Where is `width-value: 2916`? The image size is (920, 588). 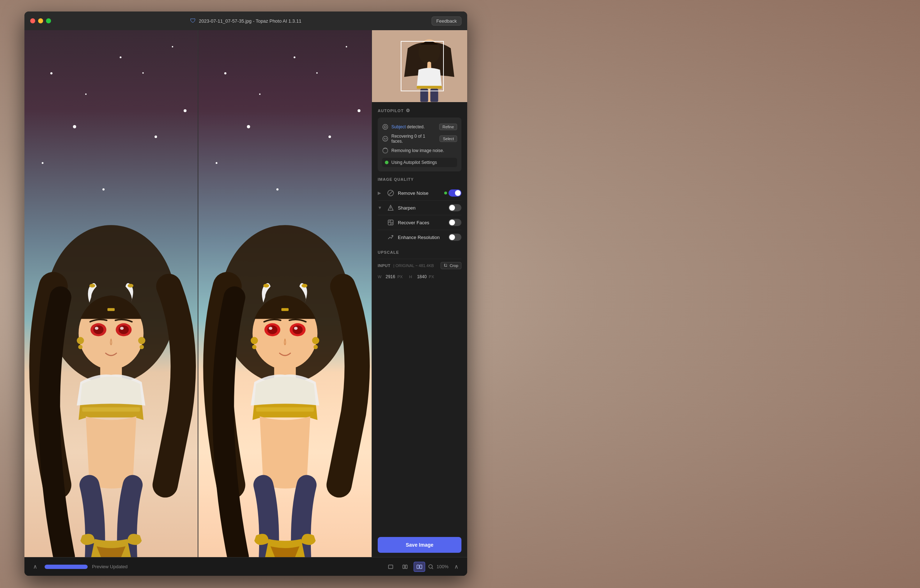 width-value: 2916 is located at coordinates (390, 277).